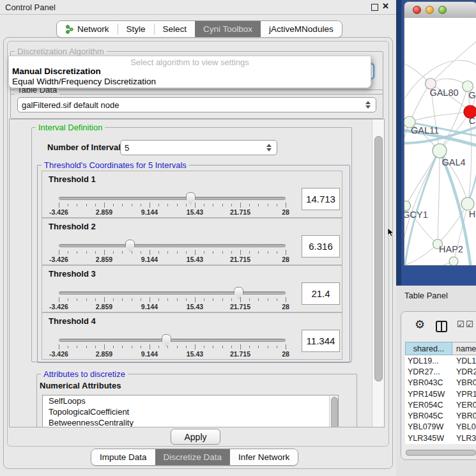  What do you see at coordinates (468, 204) in the screenshot?
I see `network-node-H` at bounding box center [468, 204].